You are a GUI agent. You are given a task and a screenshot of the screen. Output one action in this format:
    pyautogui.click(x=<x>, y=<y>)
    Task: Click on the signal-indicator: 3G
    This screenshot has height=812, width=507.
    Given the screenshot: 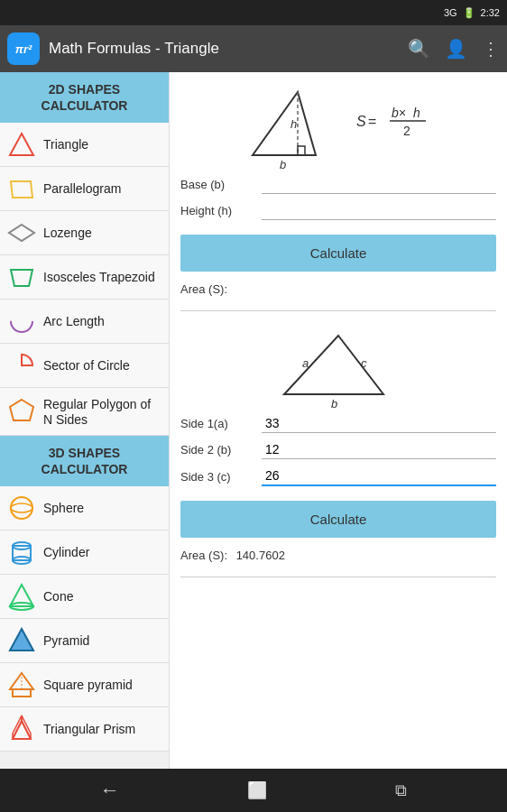 What is the action you would take?
    pyautogui.click(x=451, y=13)
    